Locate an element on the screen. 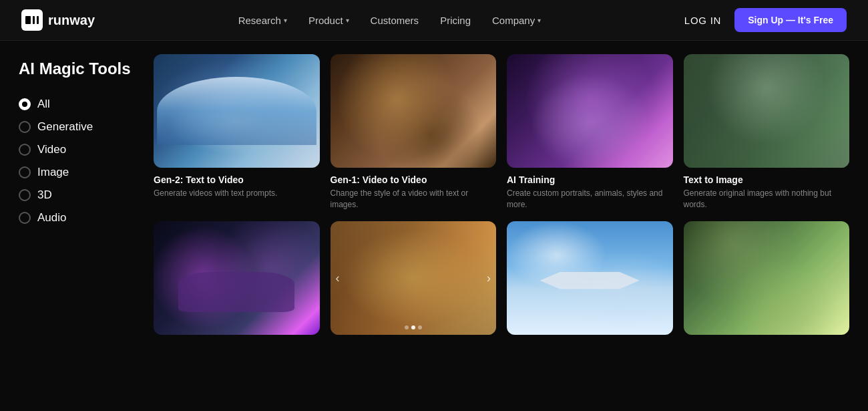  filter-label: Audio is located at coordinates (52, 218).